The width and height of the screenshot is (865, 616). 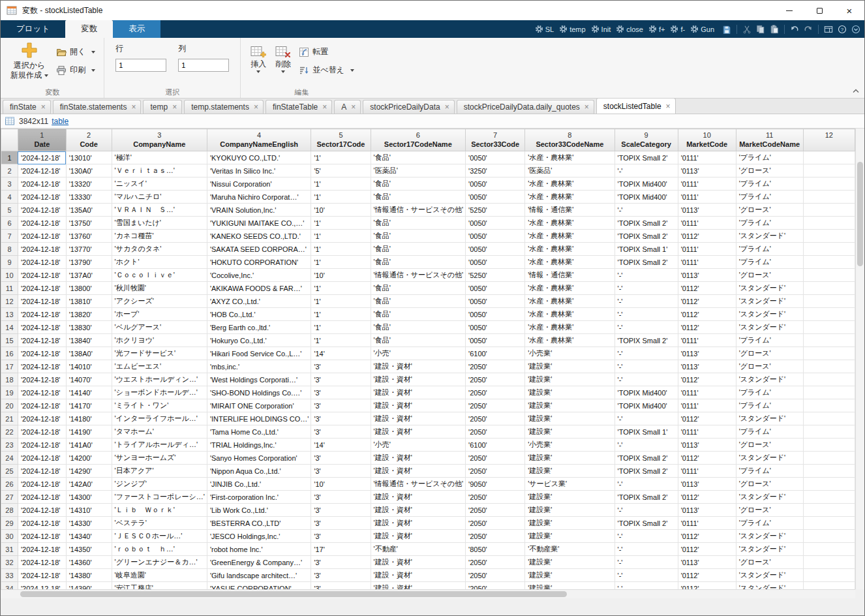 I want to click on row-header: 4, so click(x=10, y=197).